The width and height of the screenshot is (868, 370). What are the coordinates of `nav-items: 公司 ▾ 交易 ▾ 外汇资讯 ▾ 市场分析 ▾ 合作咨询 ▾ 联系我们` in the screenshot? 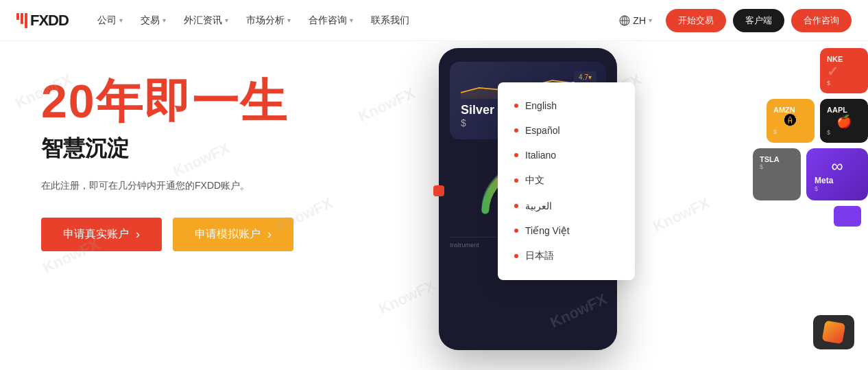 It's located at (351, 21).